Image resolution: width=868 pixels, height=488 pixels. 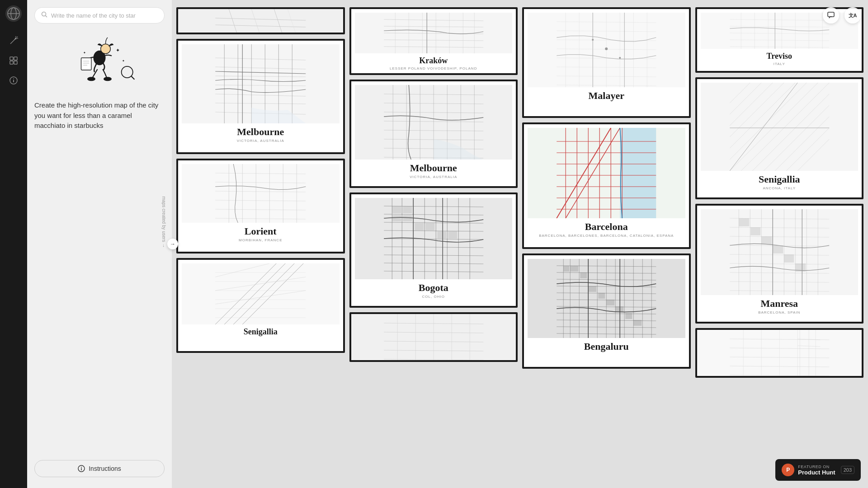 I want to click on ph-count-badge: 203, so click(x=848, y=470).